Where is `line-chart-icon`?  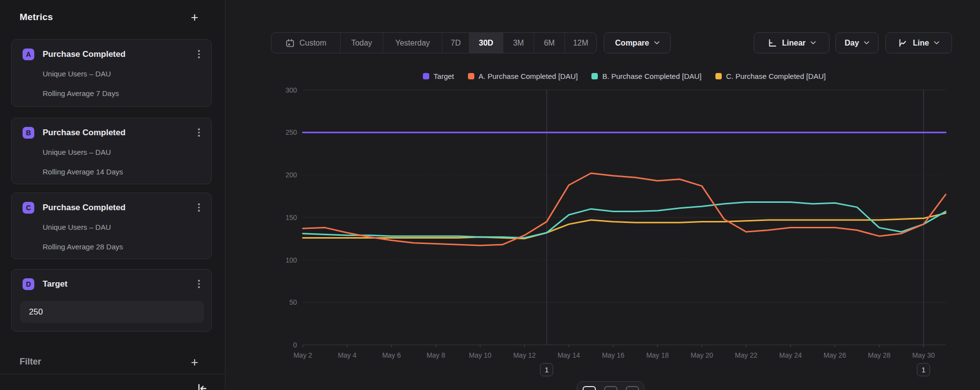
line-chart-icon is located at coordinates (903, 43).